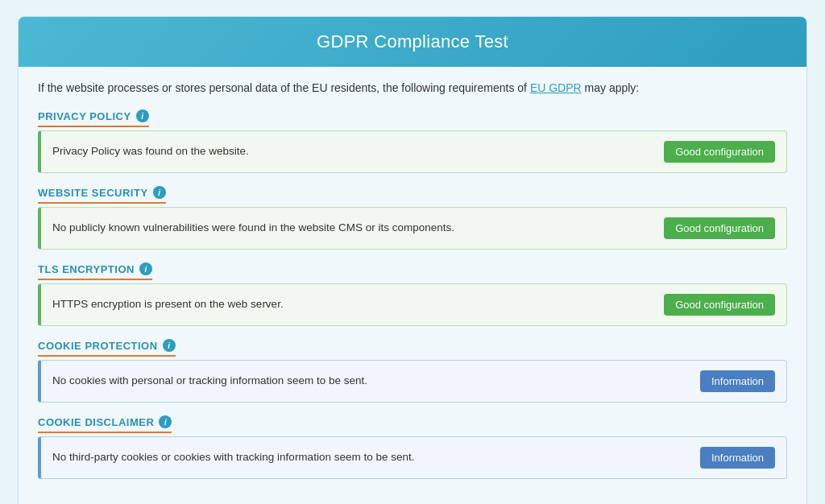 Image resolution: width=825 pixels, height=504 pixels. I want to click on section-title-privacy-policy: PRIVACY POLICY, so click(85, 116).